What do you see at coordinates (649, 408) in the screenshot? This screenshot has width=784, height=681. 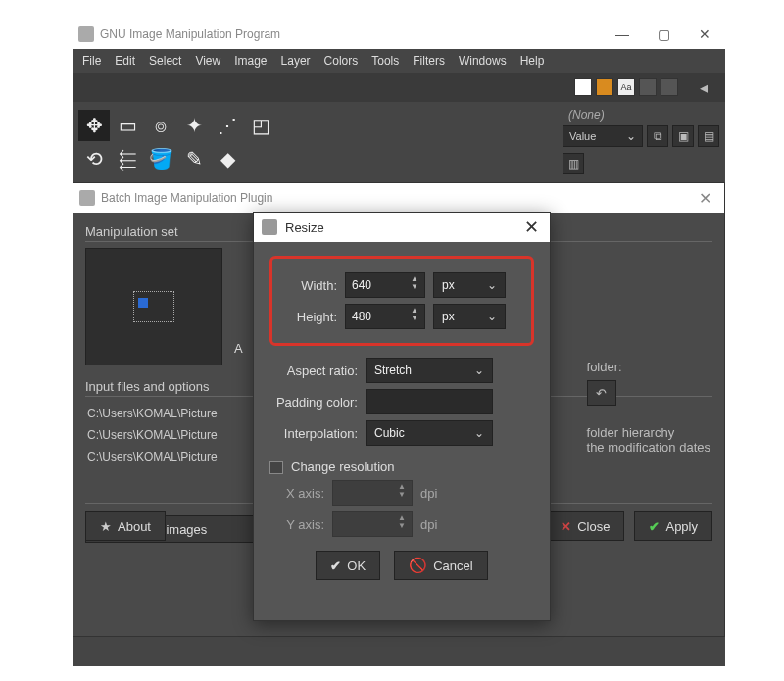 I see `output-options: folder: ↶ folder hierarchy the modificat…` at bounding box center [649, 408].